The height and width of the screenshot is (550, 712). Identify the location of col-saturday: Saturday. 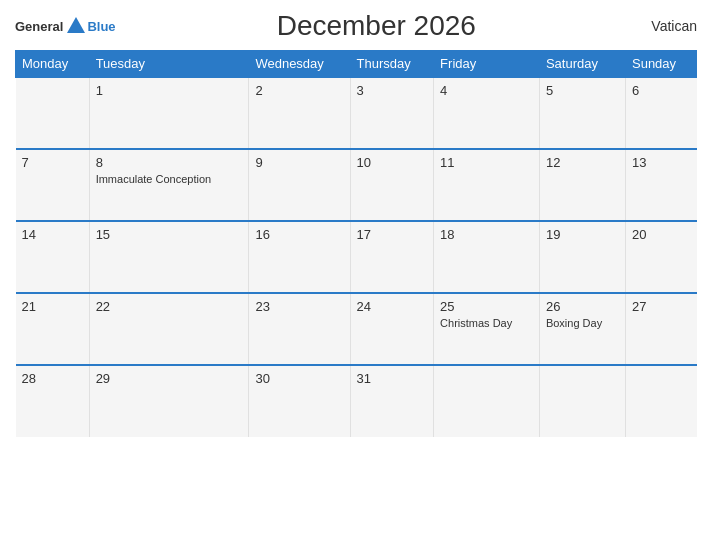
(582, 64).